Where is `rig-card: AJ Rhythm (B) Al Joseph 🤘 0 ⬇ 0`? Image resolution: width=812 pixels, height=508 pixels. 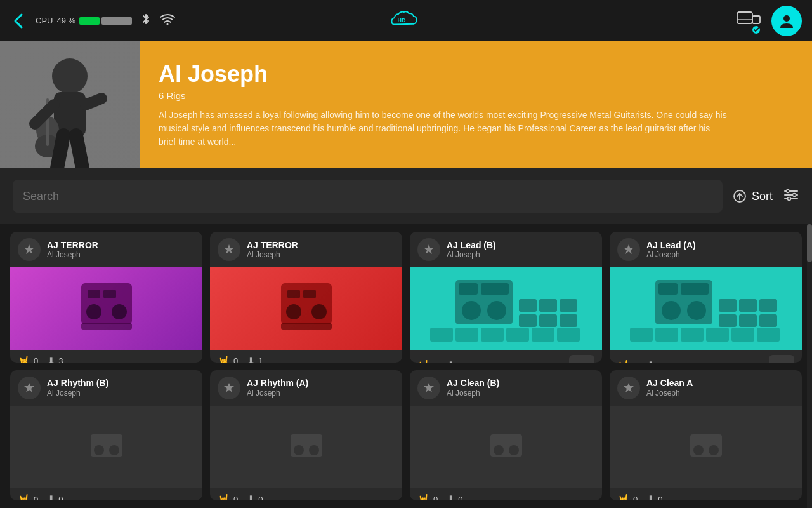 rig-card: AJ Rhythm (B) Al Joseph 🤘 0 ⬇ 0 is located at coordinates (107, 436).